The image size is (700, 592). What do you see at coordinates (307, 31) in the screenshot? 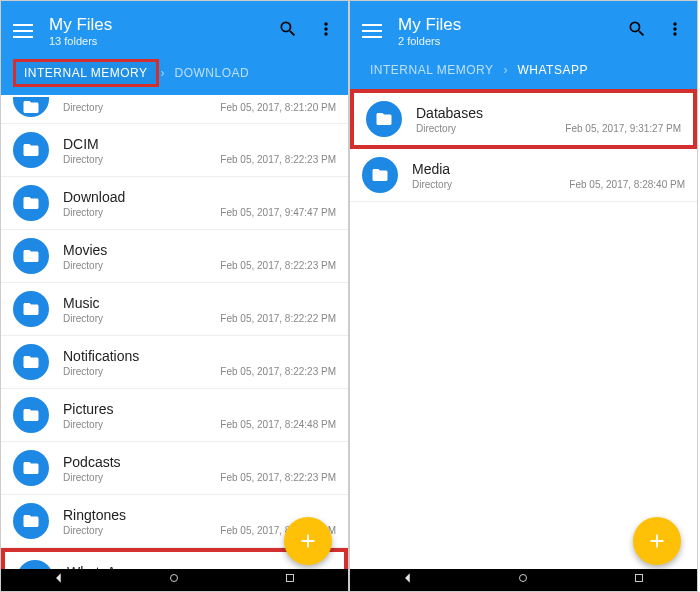
I see `top-actions` at bounding box center [307, 31].